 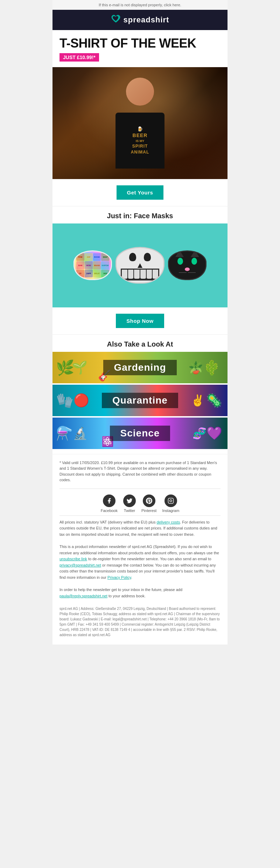 I want to click on social-instagram: Instagram, so click(x=171, y=504).